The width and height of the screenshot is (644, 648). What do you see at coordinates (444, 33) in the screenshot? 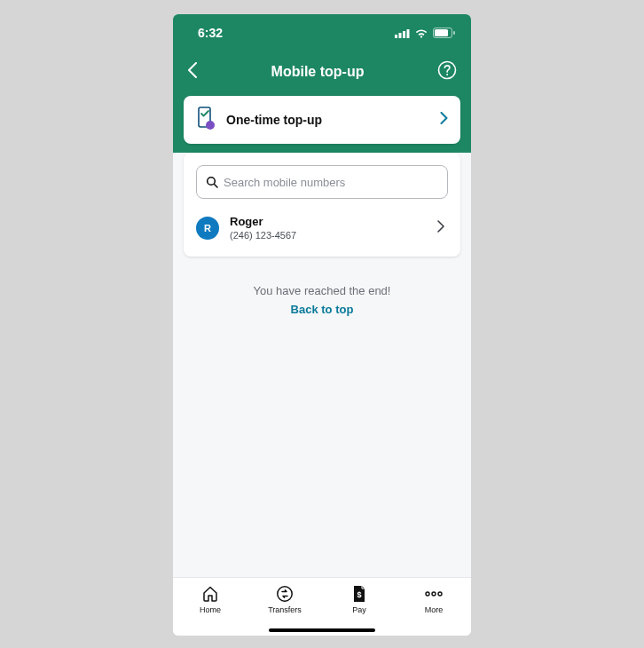
I see `battery-icon` at bounding box center [444, 33].